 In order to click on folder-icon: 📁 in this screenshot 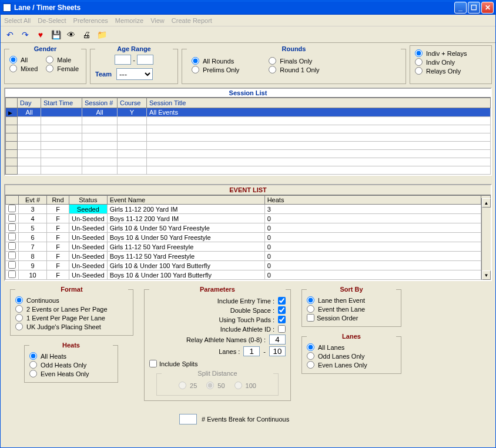, I will do `click(102, 35)`.